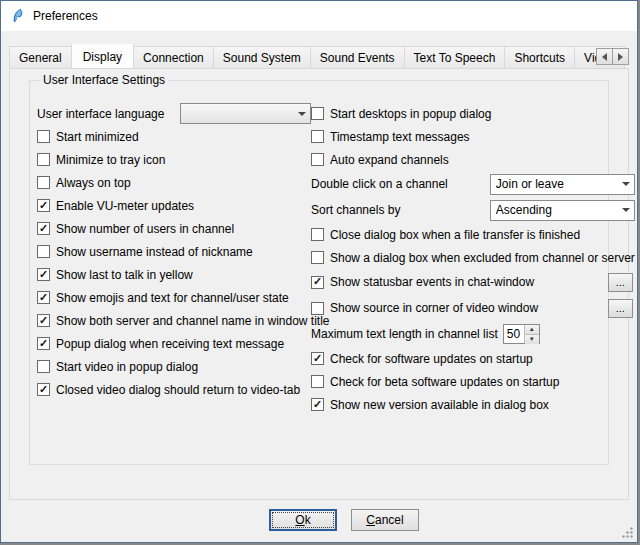 The width and height of the screenshot is (640, 545). Describe the element at coordinates (174, 320) in the screenshot. I see `checkbox-server-channel-in-title: Show both server and channel name in win…` at that location.